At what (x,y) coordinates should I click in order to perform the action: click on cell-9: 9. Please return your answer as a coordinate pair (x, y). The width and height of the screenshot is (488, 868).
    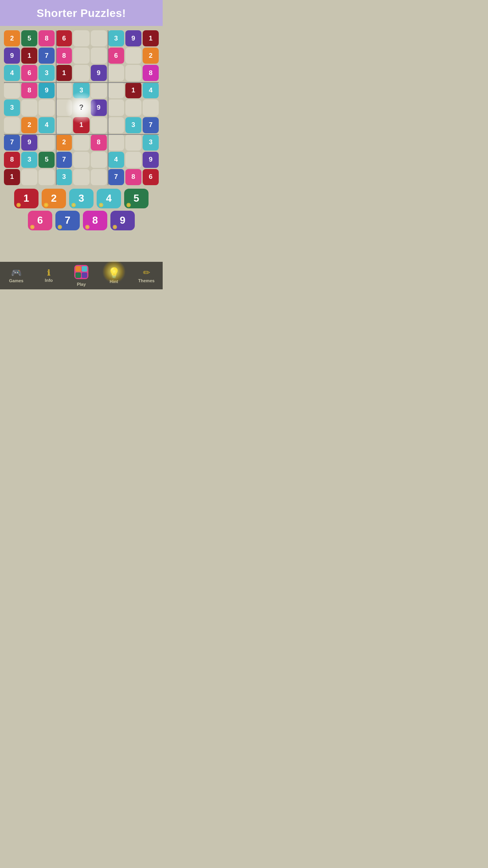
    Looking at the image, I should click on (12, 56).